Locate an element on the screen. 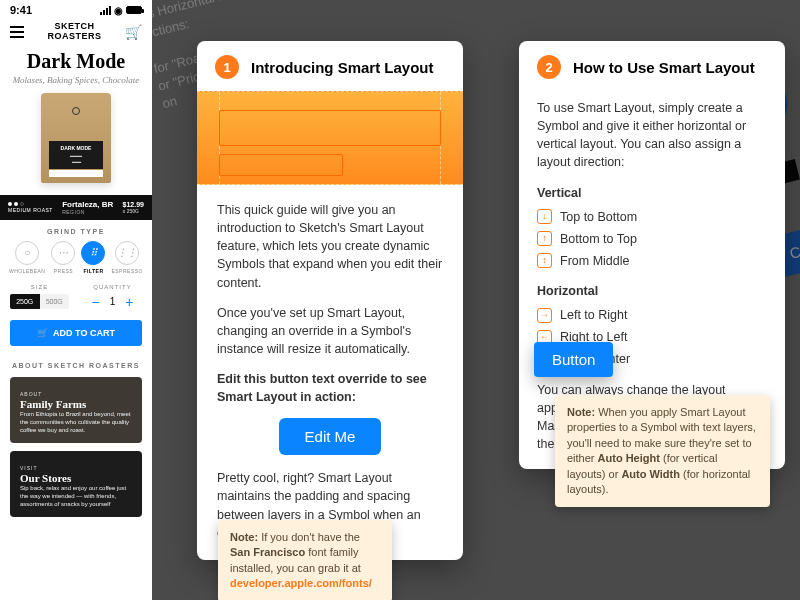 This screenshot has height=600, width=800. grind-press: ⋯PRESS is located at coordinates (63, 258).